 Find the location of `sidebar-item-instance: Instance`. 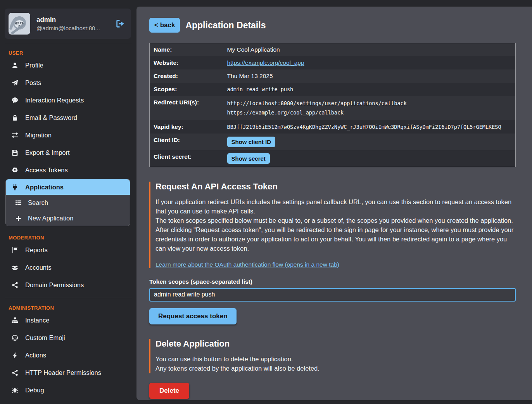

sidebar-item-instance: Instance is located at coordinates (68, 321).